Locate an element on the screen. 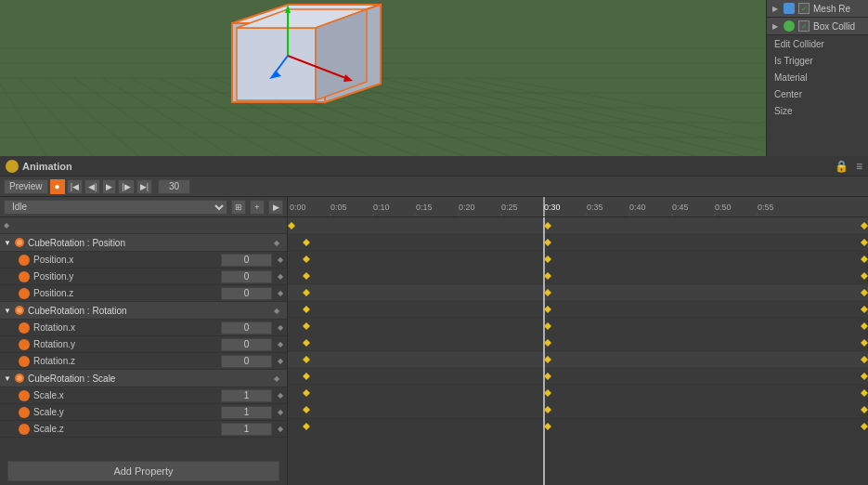 This screenshot has width=868, height=485. edit-collider-row: Edit Collider is located at coordinates (817, 44).